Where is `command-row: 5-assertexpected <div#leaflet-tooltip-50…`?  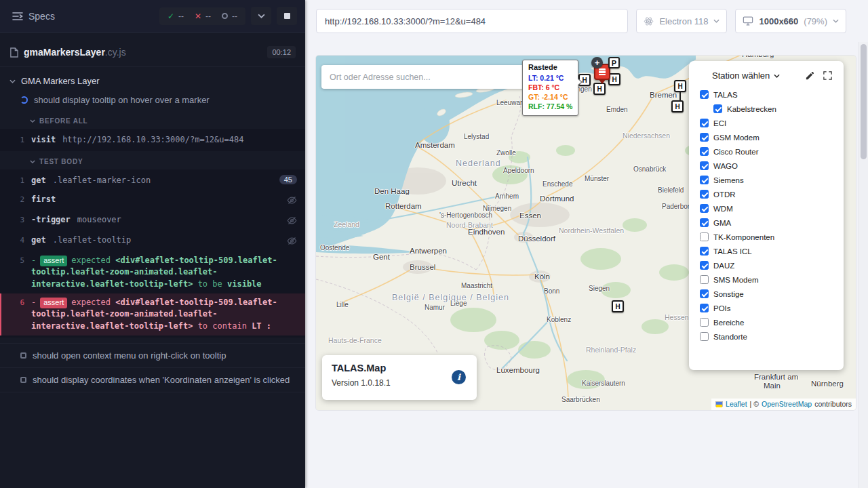 command-row: 5-assertexpected <div#leaflet-tooltip-50… is located at coordinates (153, 272).